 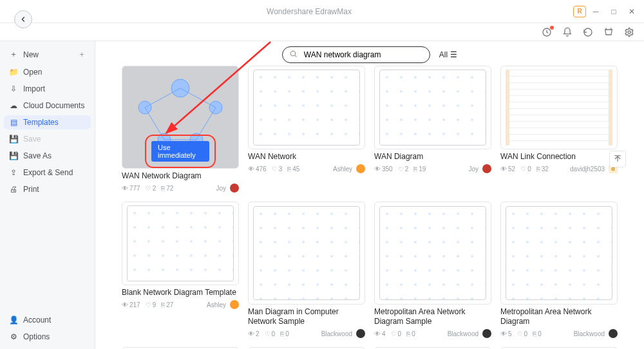 I want to click on template-card: WAN Network 👁 476 ♡ 3 ⎘ 45 Ashley, so click(x=307, y=129).